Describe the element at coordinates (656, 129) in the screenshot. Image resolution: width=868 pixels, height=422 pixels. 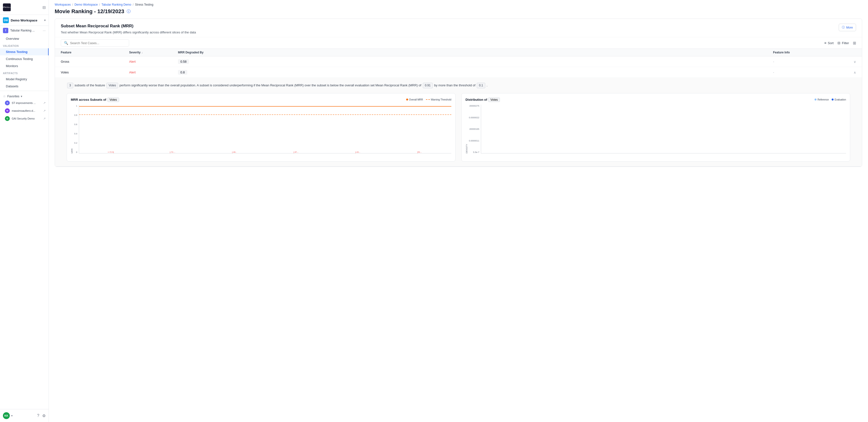
I see `density-chart: DENSITY .00000275 0.0000022 .00000165 0.…` at that location.